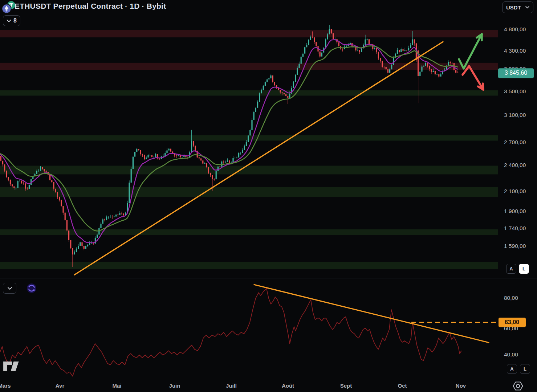 This screenshot has width=537, height=392. Describe the element at coordinates (231, 385) in the screenshot. I see `month-label: Juill` at that location.